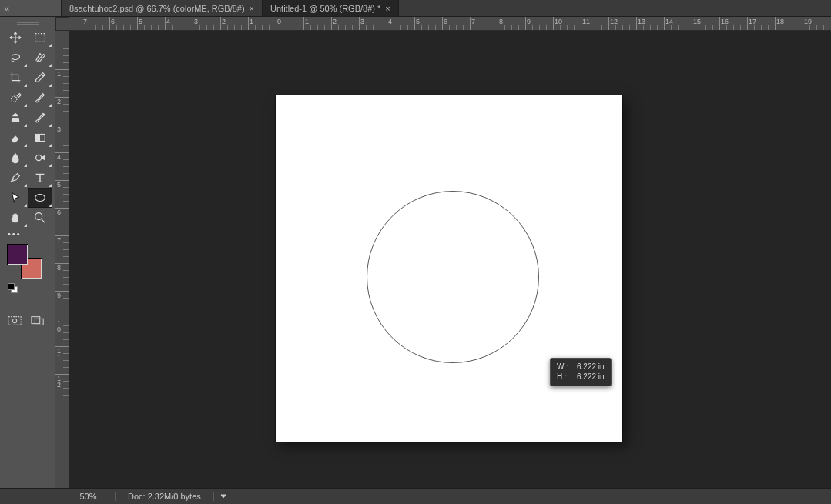 The height and width of the screenshot is (504, 831). I want to click on panel-collapse-button: «, so click(31, 8).